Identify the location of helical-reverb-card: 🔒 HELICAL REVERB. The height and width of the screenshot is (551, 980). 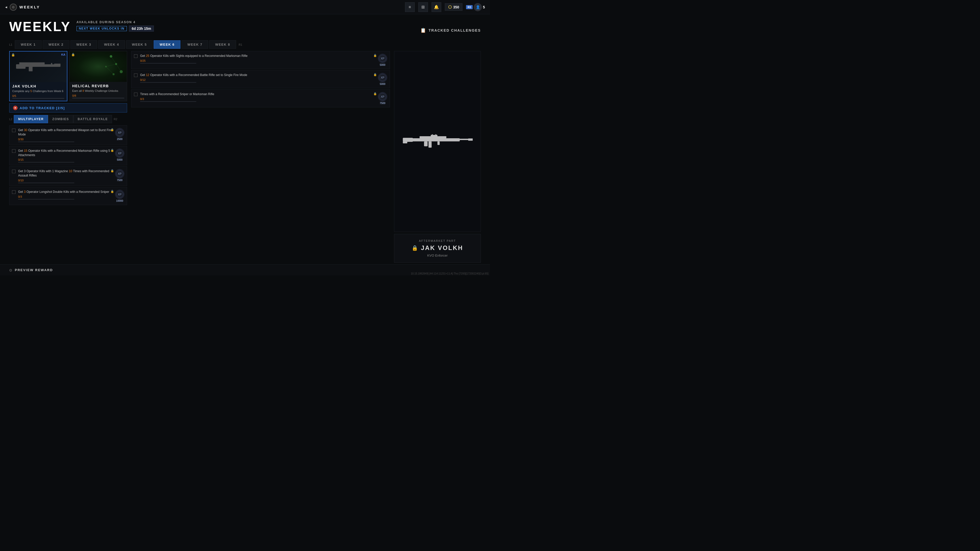
(98, 76).